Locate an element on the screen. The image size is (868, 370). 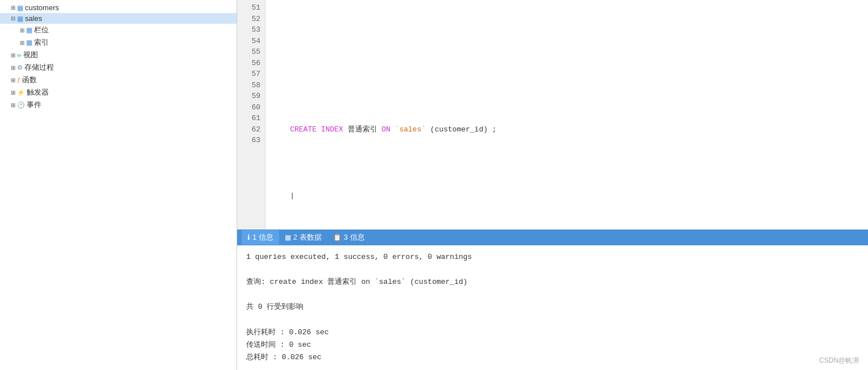
tab-tabledata-label: 2 表数据 is located at coordinates (307, 237).